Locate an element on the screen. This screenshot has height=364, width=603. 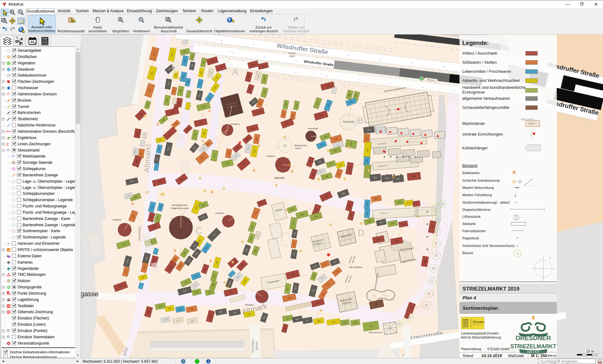
svg-text: A54 is located at coordinates (369, 130).